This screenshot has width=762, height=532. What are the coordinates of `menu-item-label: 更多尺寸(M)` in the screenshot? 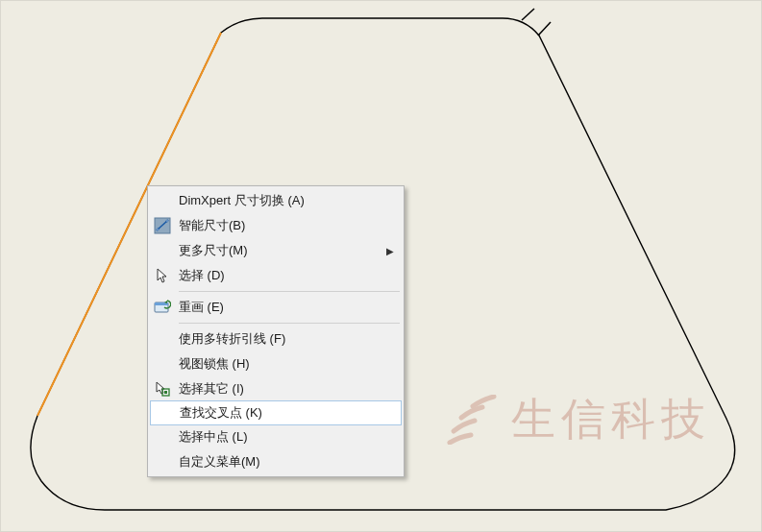 It's located at (279, 251).